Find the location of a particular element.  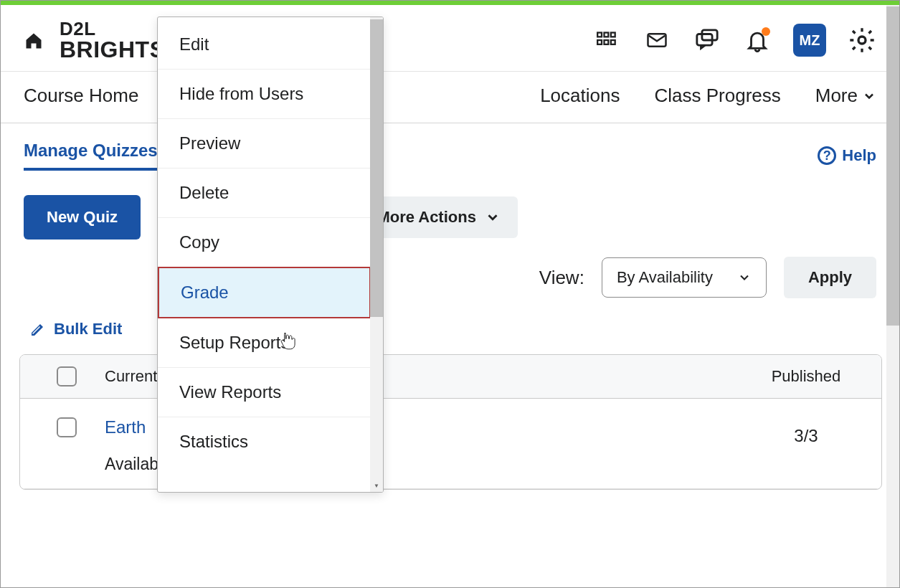

menu-item-grade: Grade is located at coordinates (264, 293).